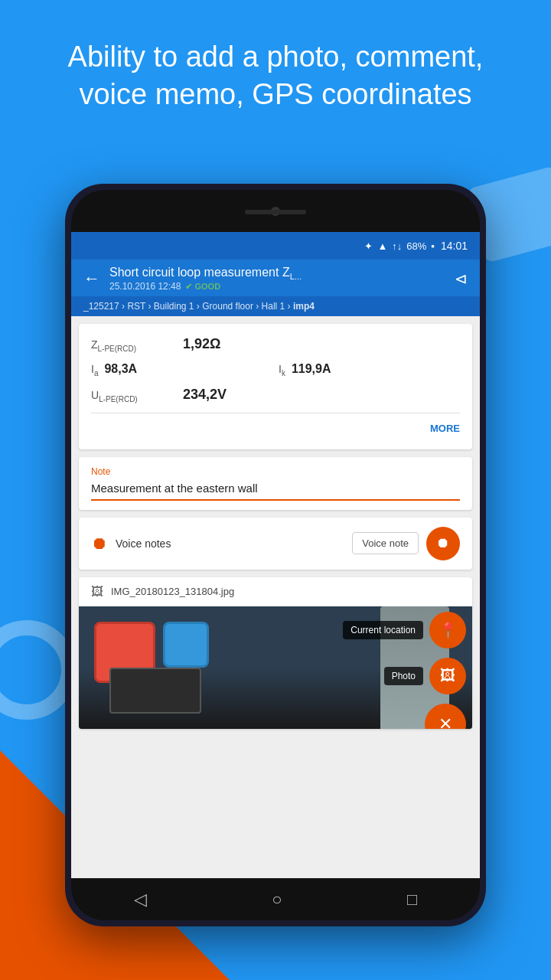  I want to click on close-icon: ✕, so click(445, 721).